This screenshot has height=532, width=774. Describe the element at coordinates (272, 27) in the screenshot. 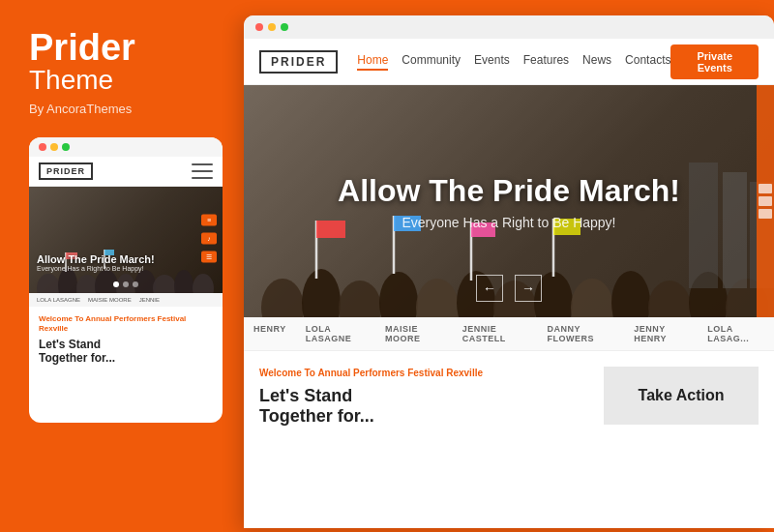

I see `dt-dot-yellow` at that location.